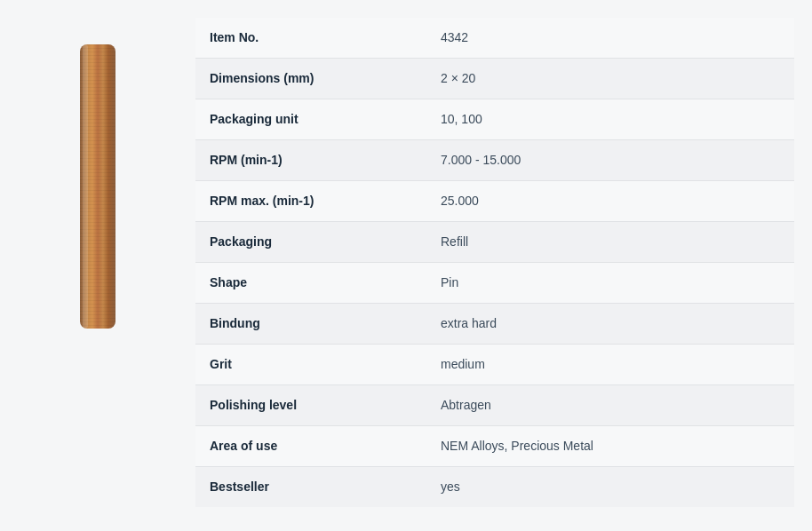 Image resolution: width=812 pixels, height=531 pixels. Describe the element at coordinates (311, 242) in the screenshot. I see `spec-label: Packaging` at that location.